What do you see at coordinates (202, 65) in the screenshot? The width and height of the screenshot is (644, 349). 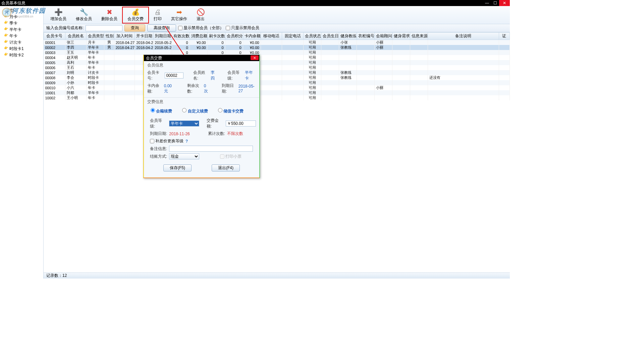 I see `member-info-section: 会员信息` at bounding box center [202, 65].